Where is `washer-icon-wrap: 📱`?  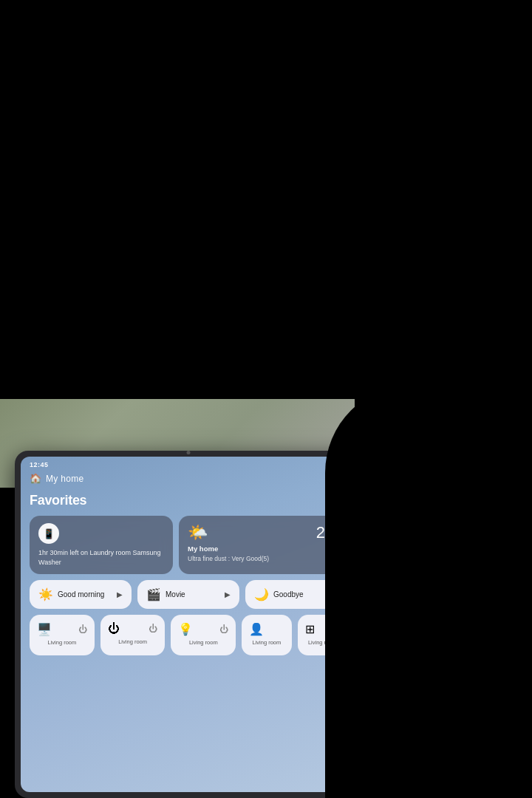
washer-icon-wrap: 📱 is located at coordinates (49, 533).